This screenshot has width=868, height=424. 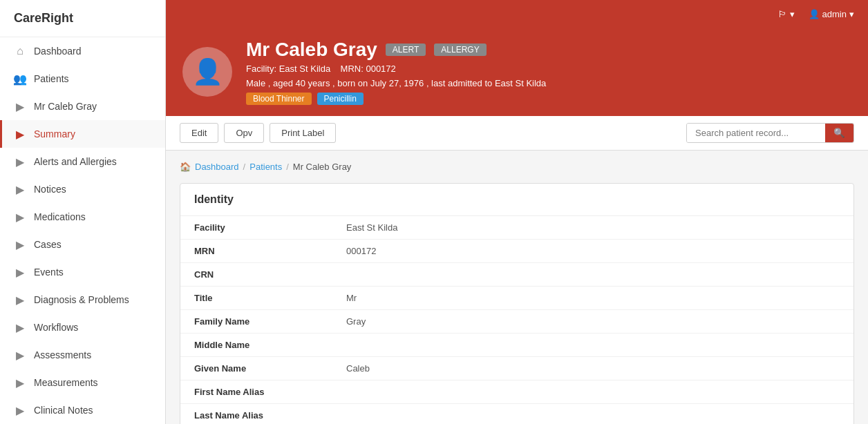 I want to click on toolbar: Edit Opv Print Label 🔍, so click(x=517, y=133).